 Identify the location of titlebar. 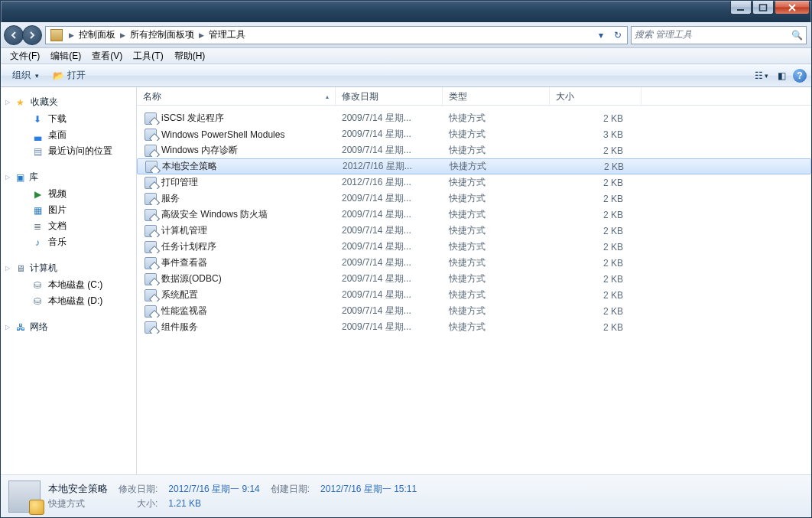
(406, 11).